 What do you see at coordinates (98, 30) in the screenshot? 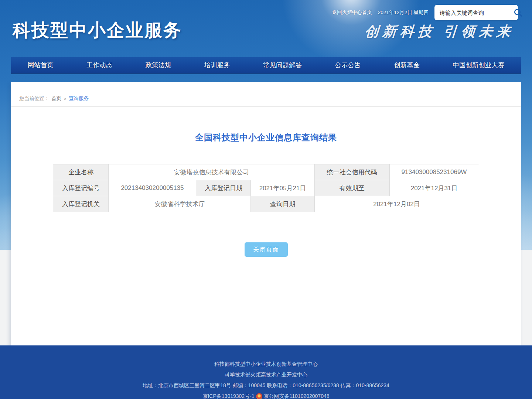
I see `site-logo-title: 科技型中小企业服务` at bounding box center [98, 30].